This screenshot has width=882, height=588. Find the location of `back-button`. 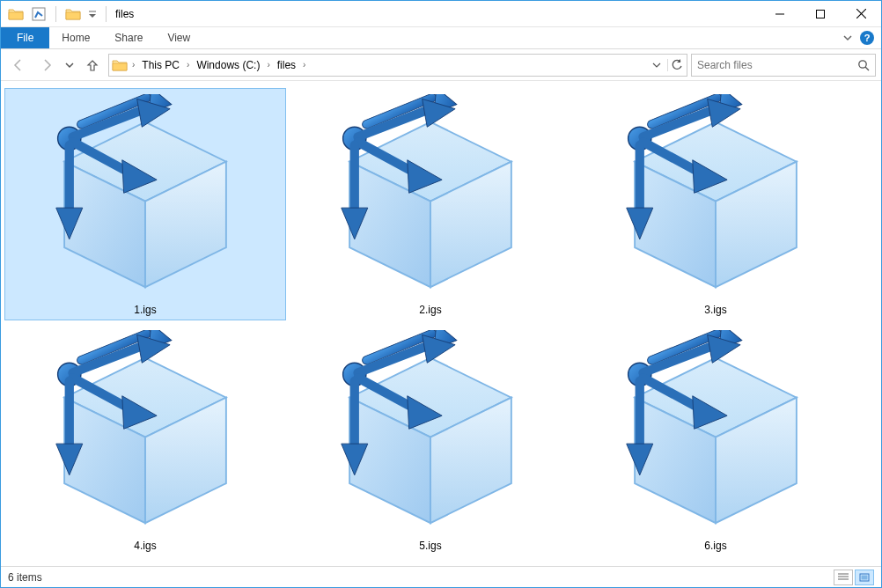

back-button is located at coordinates (18, 65).